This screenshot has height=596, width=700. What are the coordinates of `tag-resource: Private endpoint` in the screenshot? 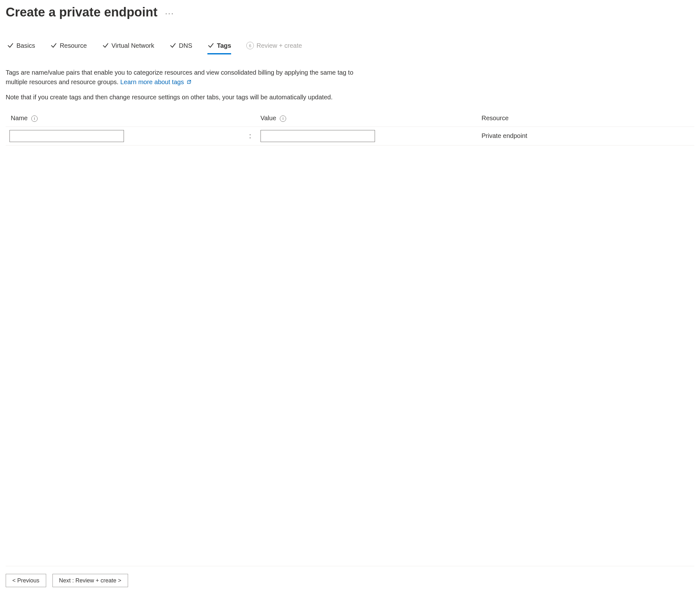 It's located at (584, 136).